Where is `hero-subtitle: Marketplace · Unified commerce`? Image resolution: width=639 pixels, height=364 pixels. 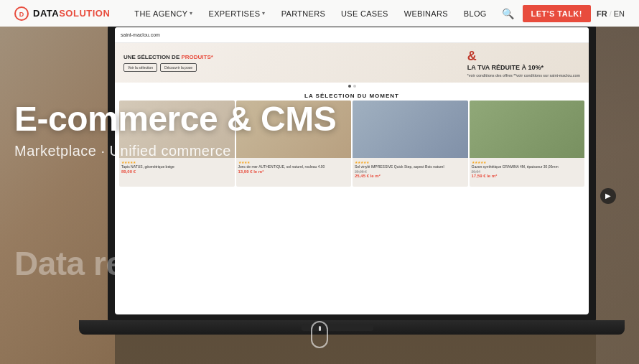
hero-subtitle: Marketplace · Unified commerce is located at coordinates (175, 151).